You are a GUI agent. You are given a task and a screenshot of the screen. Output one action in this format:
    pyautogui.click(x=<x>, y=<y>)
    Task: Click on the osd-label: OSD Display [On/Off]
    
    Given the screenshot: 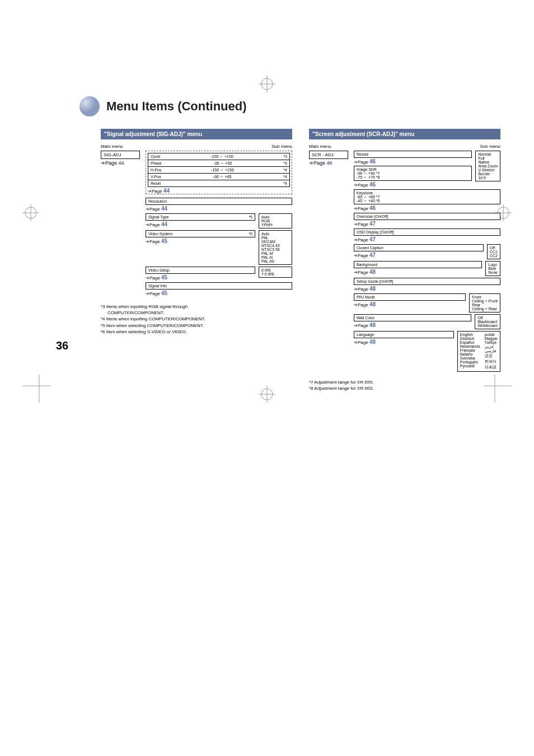 What is the action you would take?
    pyautogui.click(x=375, y=232)
    